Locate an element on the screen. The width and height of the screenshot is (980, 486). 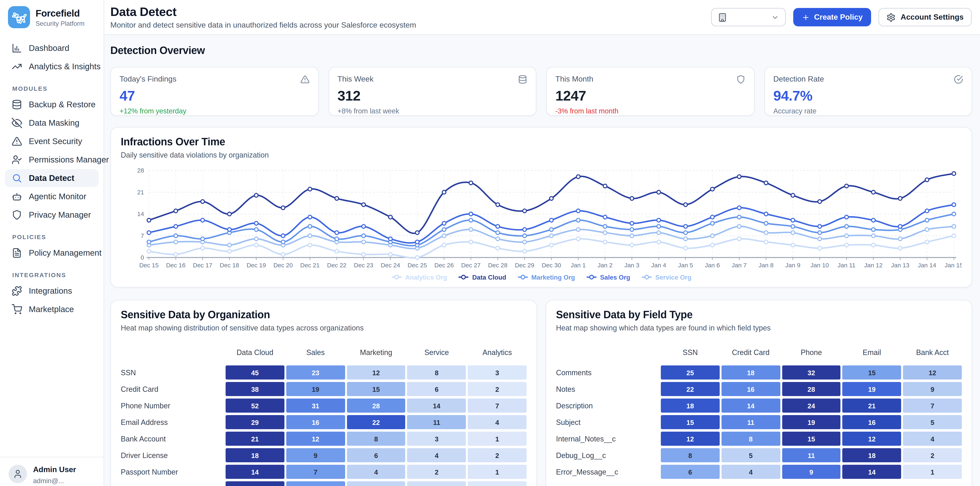
sidebar-item-backup-restore: Backup & Restore is located at coordinates (52, 104).